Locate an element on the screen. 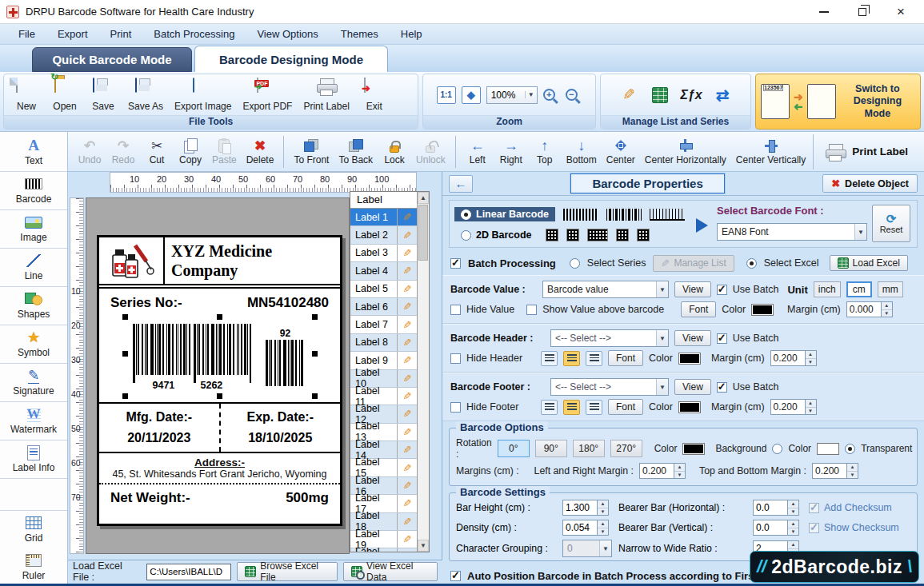 The height and width of the screenshot is (586, 924). sidebar-item-watermark: WWatermark is located at coordinates (34, 421).